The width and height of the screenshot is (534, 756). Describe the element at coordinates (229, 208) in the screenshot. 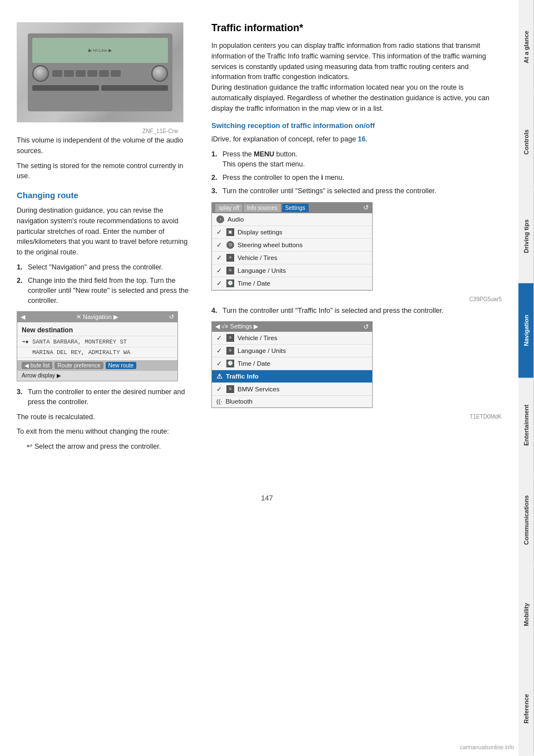

I see `settings-tab-display: splay off` at that location.